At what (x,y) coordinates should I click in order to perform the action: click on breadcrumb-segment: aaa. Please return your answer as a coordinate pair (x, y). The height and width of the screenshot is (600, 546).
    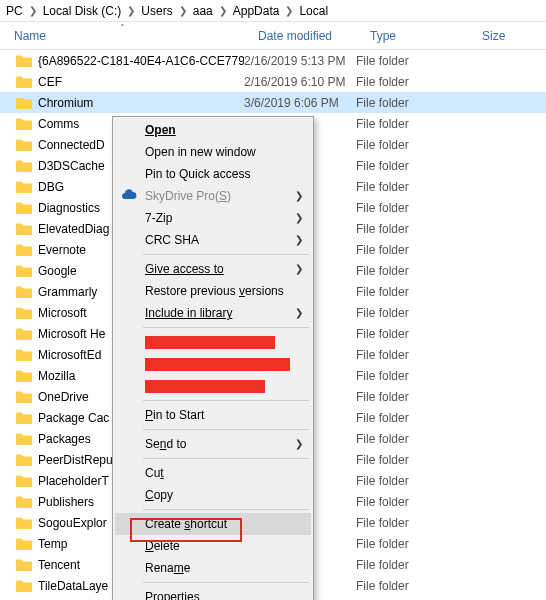
    Looking at the image, I should click on (203, 11).